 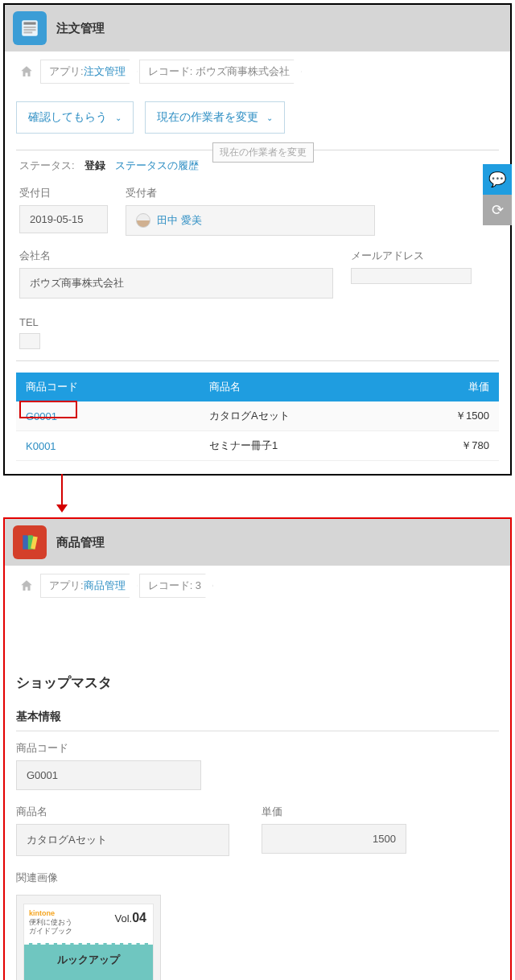 I want to click on company-label: 会社名, so click(x=176, y=256).